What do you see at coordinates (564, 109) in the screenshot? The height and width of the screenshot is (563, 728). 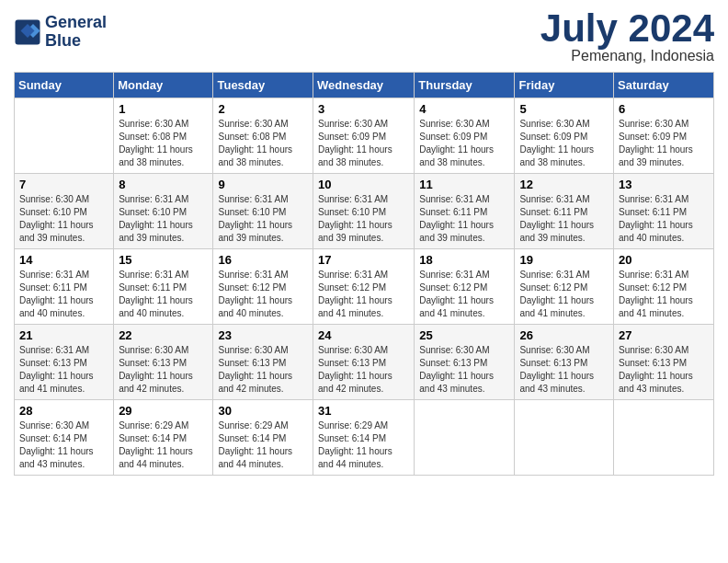 I see `day-number: 5` at bounding box center [564, 109].